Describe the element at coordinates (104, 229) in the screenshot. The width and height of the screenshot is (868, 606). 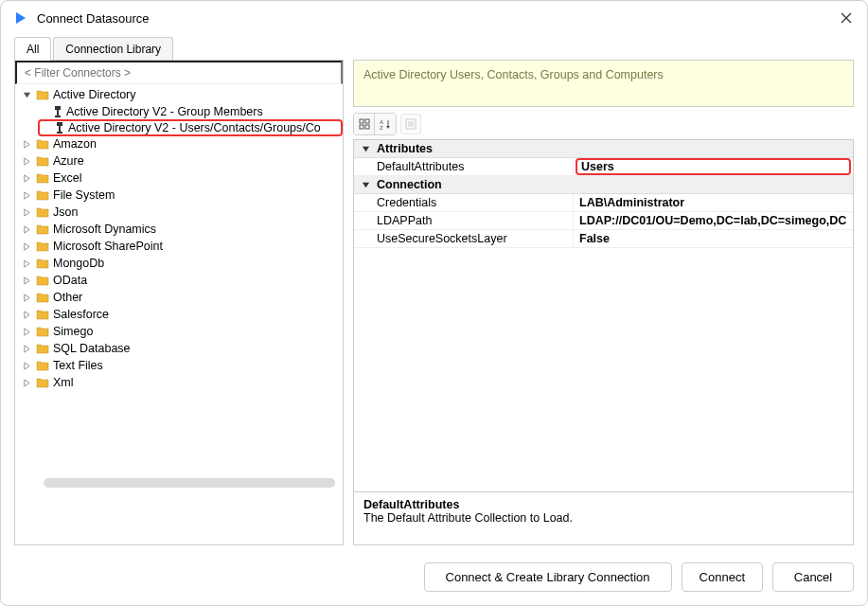
I see `tree-label: Microsoft Dynamics` at that location.